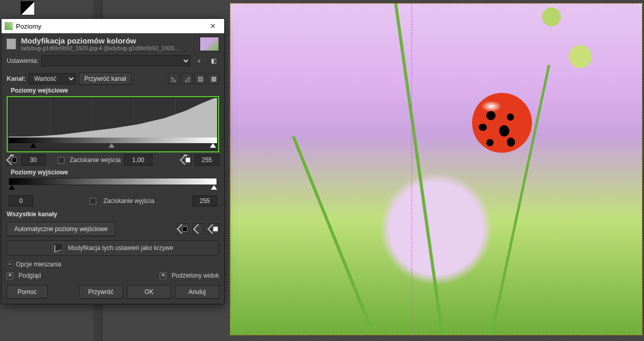  What do you see at coordinates (33, 145) in the screenshot?
I see `input-low-handle` at bounding box center [33, 145].